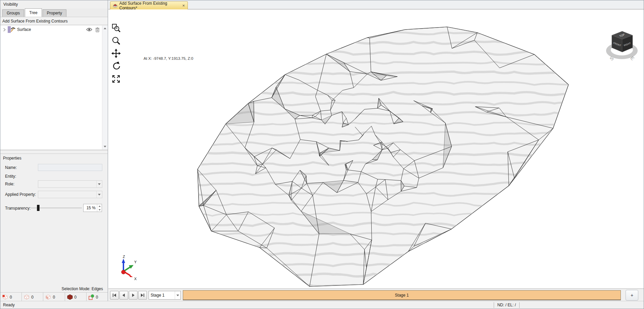 This screenshot has width=644, height=309. Describe the element at coordinates (99, 206) in the screenshot. I see `transparency-increment-icon` at that location.